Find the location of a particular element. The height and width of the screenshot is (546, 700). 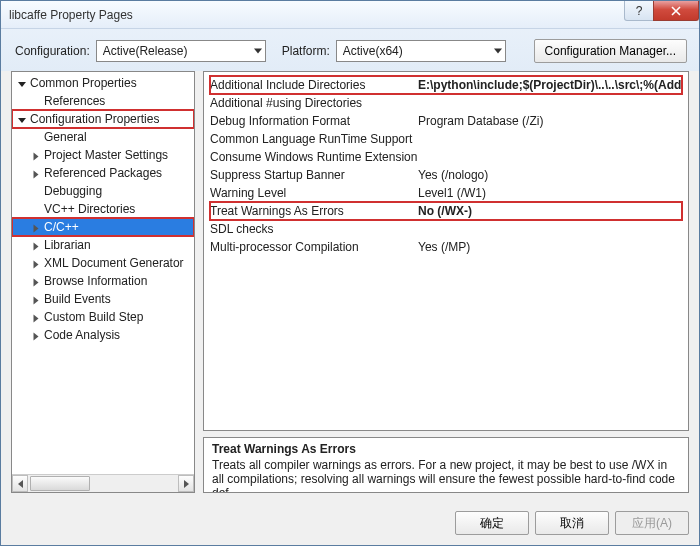

tree-item: VC++ Directories is located at coordinates (103, 209).